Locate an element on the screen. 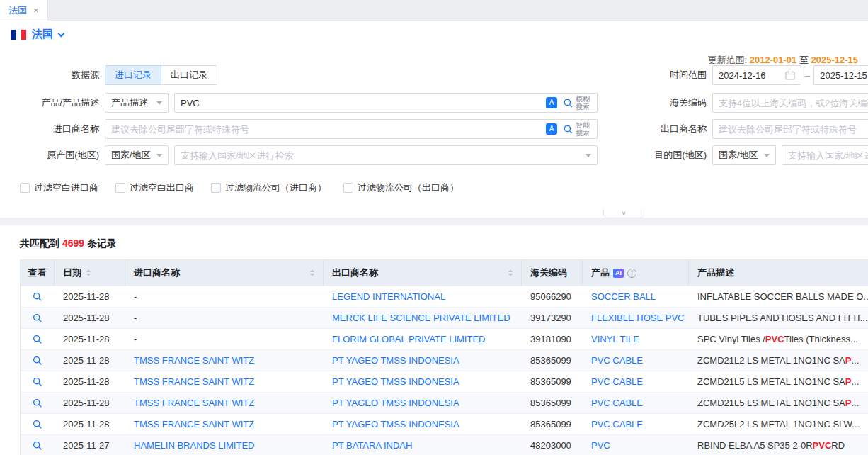  destination-label: 目的国(地区) is located at coordinates (665, 155).